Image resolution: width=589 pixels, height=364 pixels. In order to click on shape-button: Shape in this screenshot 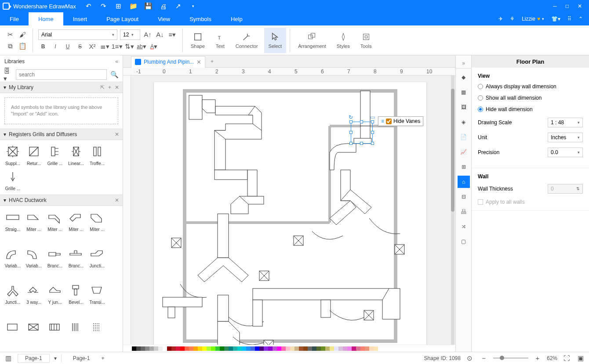, I will do `click(198, 40)`.